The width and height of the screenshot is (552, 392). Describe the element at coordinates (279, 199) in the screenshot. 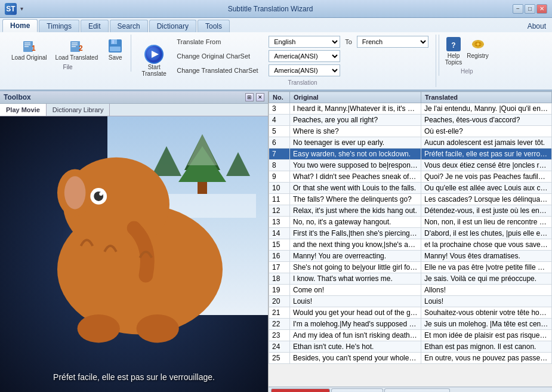

I see `cell-no: 11` at that location.